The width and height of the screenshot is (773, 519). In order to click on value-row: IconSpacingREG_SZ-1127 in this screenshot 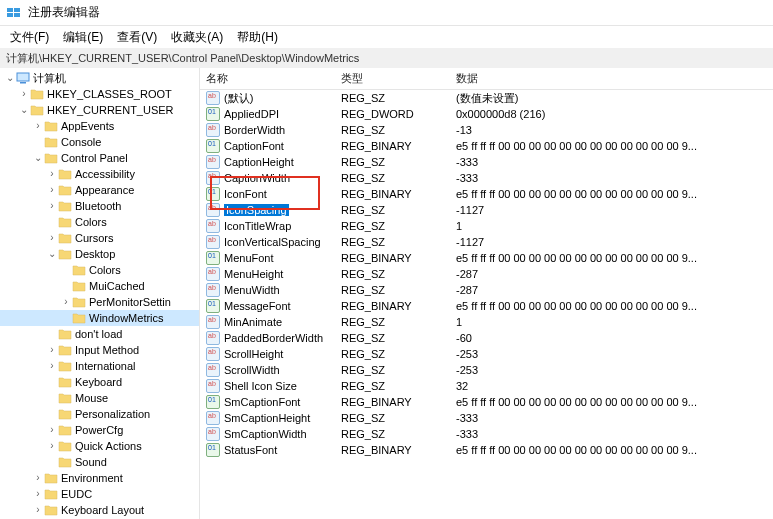, I will do `click(486, 210)`.